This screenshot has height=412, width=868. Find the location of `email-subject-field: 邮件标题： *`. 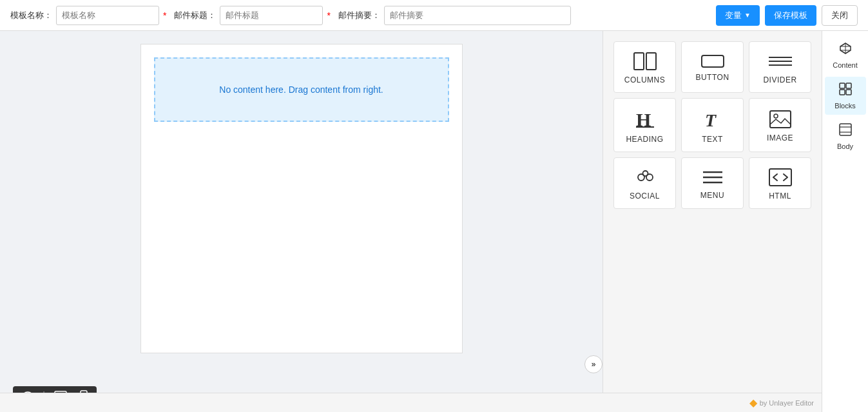

email-subject-field: 邮件标题： * is located at coordinates (252, 15).